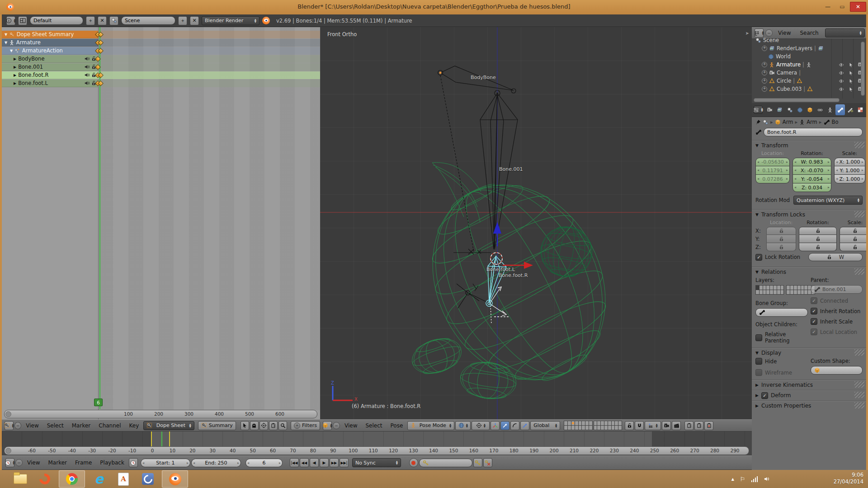 The height and width of the screenshot is (488, 868). I want to click on inherit-scale-checkbox, so click(814, 322).